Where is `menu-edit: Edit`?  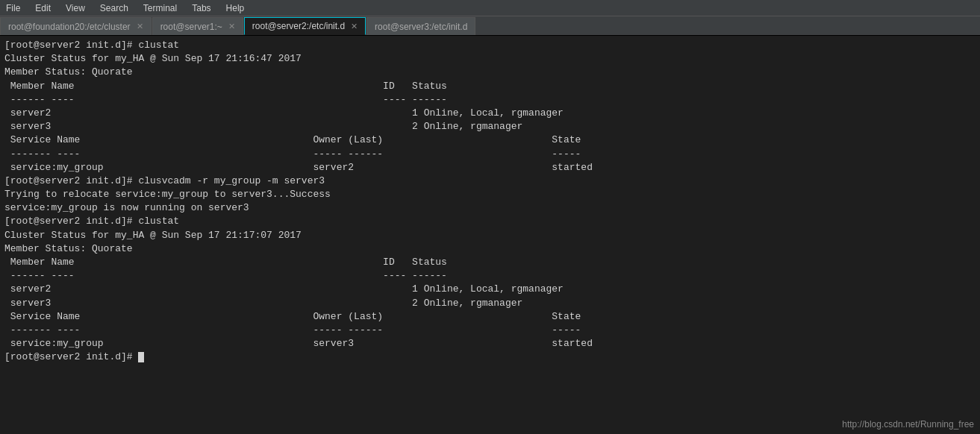
menu-edit: Edit is located at coordinates (43, 8).